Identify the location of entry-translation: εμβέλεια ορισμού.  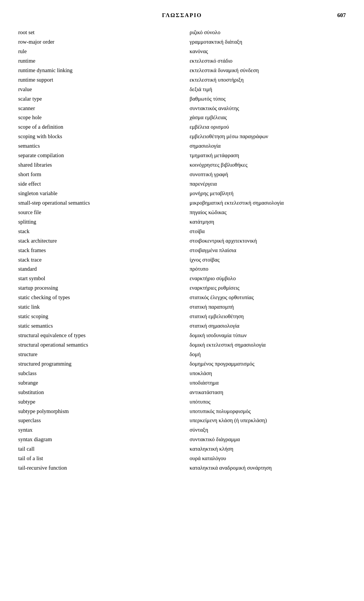
(209, 127).